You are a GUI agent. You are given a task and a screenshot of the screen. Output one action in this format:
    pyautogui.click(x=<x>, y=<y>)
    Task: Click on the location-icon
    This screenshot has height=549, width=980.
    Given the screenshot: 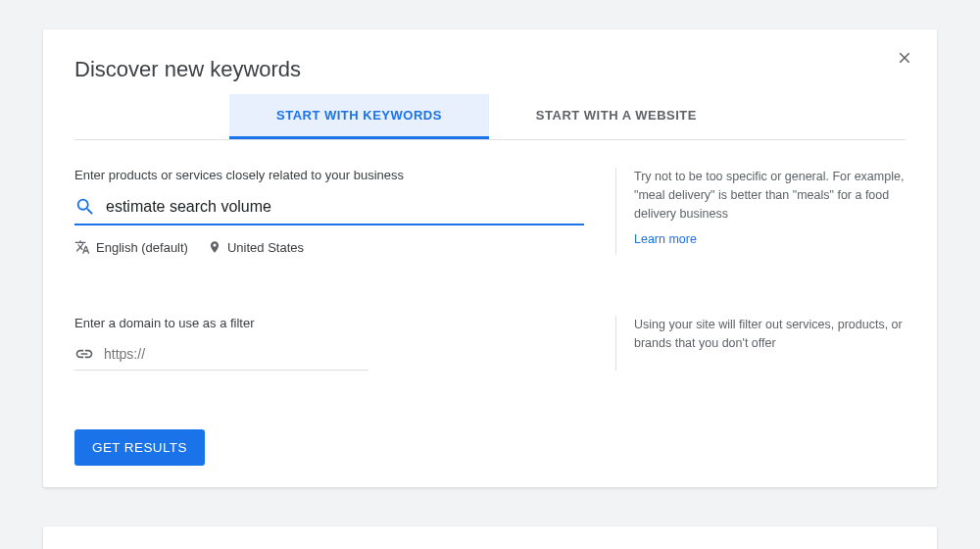 What is the action you would take?
    pyautogui.click(x=215, y=247)
    